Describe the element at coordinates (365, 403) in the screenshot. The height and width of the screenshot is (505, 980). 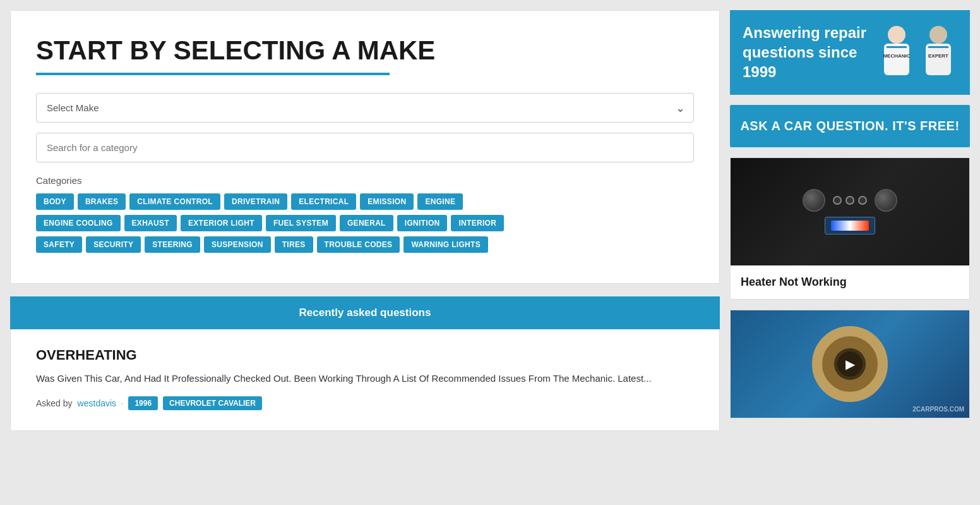
I see `question-meta: Asked by westdavis · 1996 CHEVROLET CAVA…` at that location.